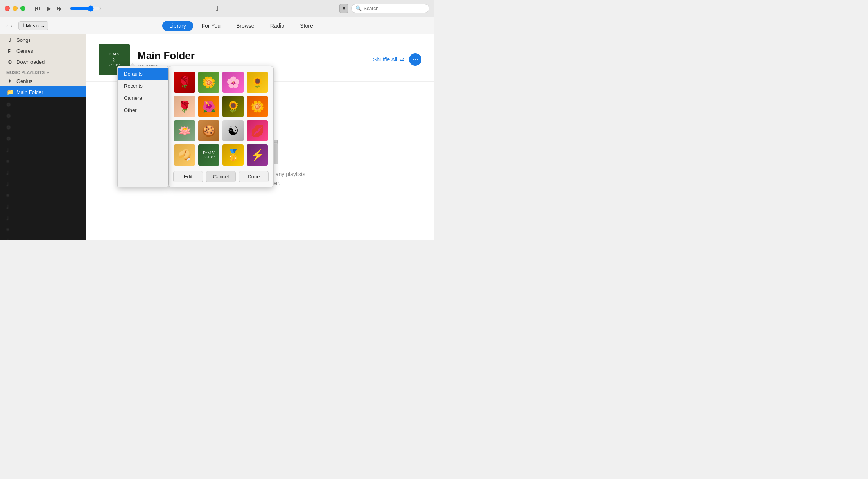 This screenshot has height=479, width=868. Describe the element at coordinates (217, 9) in the screenshot. I see `titlebar: ⏮ ▶ ⏭  ≡ 🔍` at that location.